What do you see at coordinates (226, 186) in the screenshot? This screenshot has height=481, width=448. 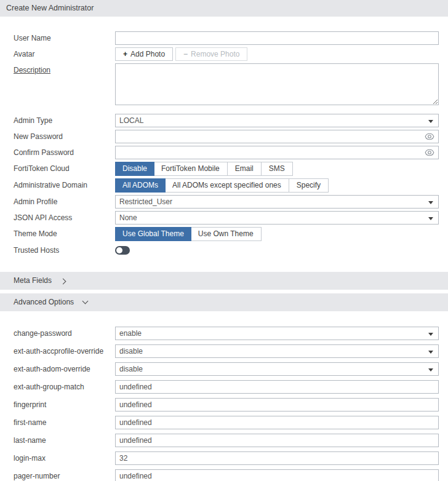 I see `administrative-domain-row: Administrative Domain All ADOMs All ADOM…` at bounding box center [226, 186].